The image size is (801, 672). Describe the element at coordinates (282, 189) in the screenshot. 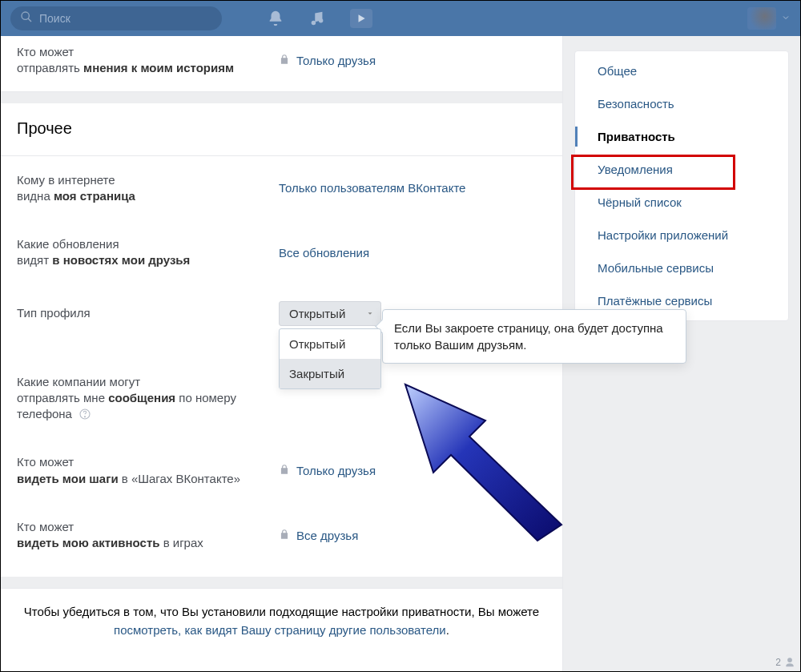

I see `page-visibility-row: Кому в интернете видна моя страница Толь…` at that location.